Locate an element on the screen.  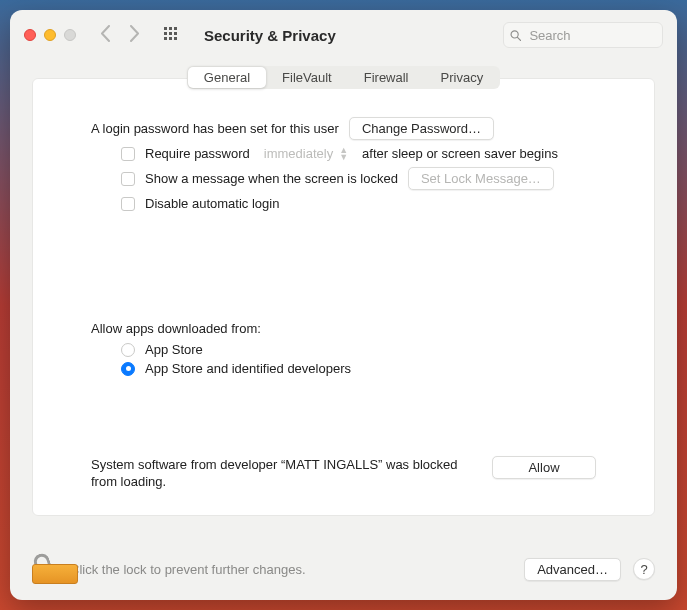
footer: Click the lock to prevent further change… is located at coordinates (344, 572).